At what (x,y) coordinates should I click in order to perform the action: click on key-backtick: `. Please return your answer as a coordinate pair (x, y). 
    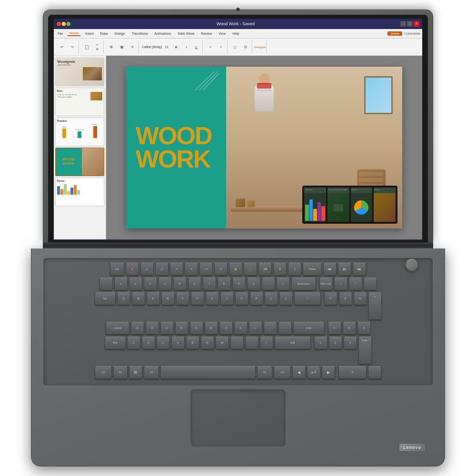
    Looking at the image, I should click on (106, 284).